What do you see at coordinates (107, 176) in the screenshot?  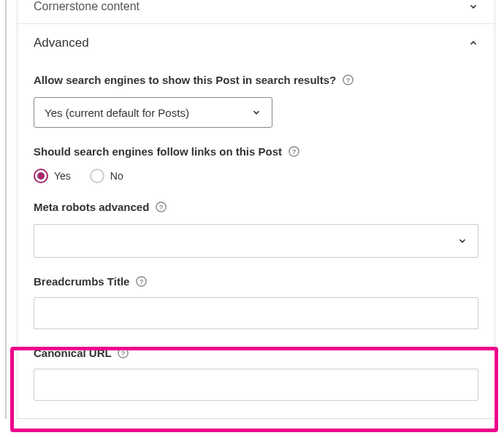 I see `radio-follow-no: No` at bounding box center [107, 176].